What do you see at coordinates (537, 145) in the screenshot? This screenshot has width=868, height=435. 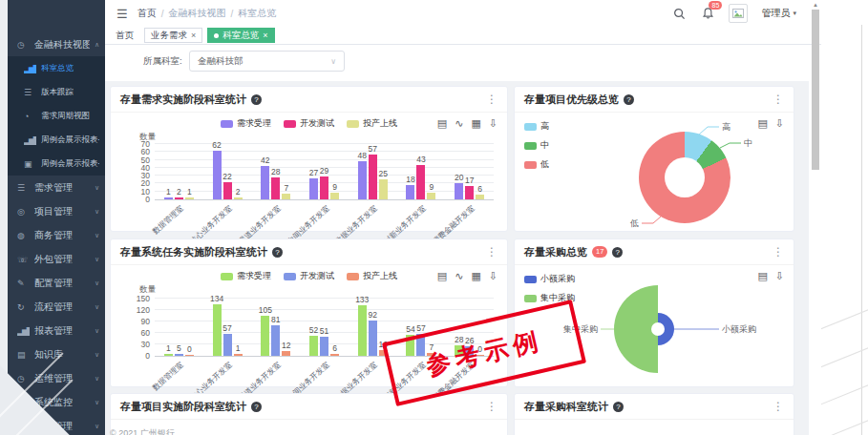 I see `legend-item-中: 中` at bounding box center [537, 145].